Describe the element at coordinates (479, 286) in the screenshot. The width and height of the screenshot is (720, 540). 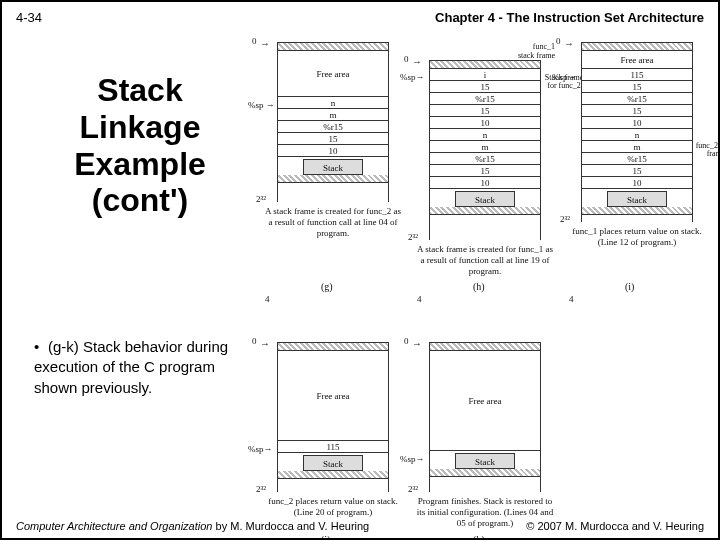
I see `fig-id: (h)` at that location.